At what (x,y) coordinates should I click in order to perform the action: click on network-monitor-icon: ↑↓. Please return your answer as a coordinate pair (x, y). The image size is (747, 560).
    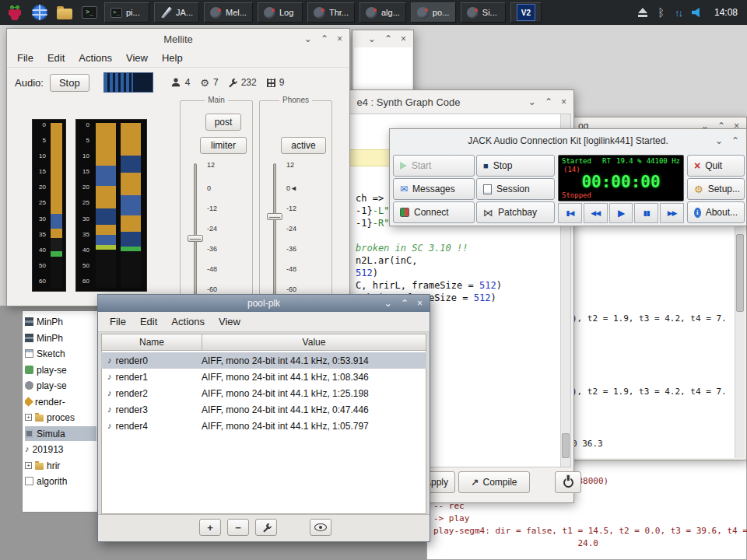
    Looking at the image, I should click on (679, 12).